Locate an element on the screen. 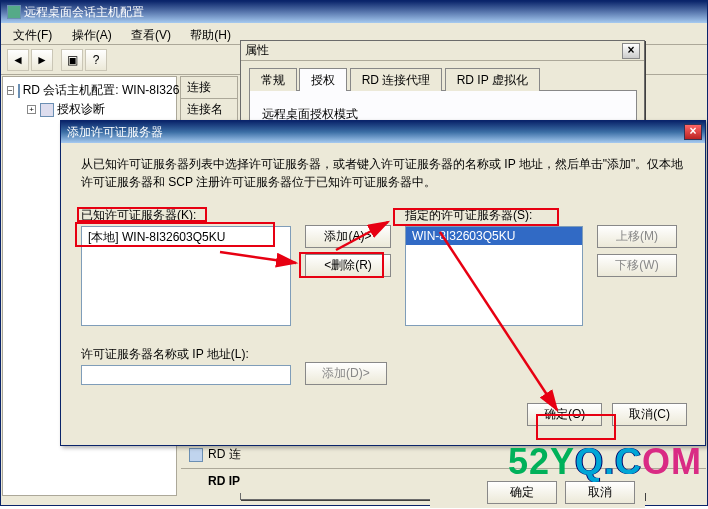 The width and height of the screenshot is (708, 509). dialog-desc: 从已知许可证服务器列表中选择许可证服务器，或者键入许可证服务器的名称或 IP 地… is located at coordinates (383, 173).